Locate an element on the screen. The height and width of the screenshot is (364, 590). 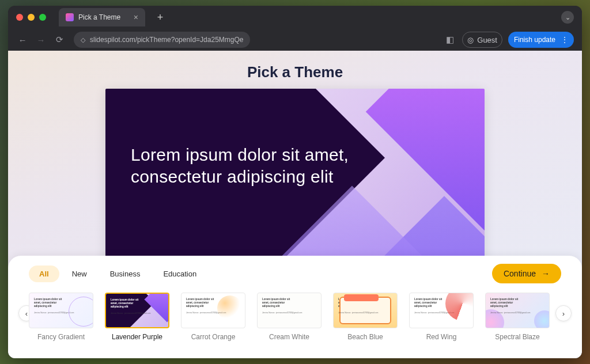
theme-label: Lavender Purple is located at coordinates (137, 337).